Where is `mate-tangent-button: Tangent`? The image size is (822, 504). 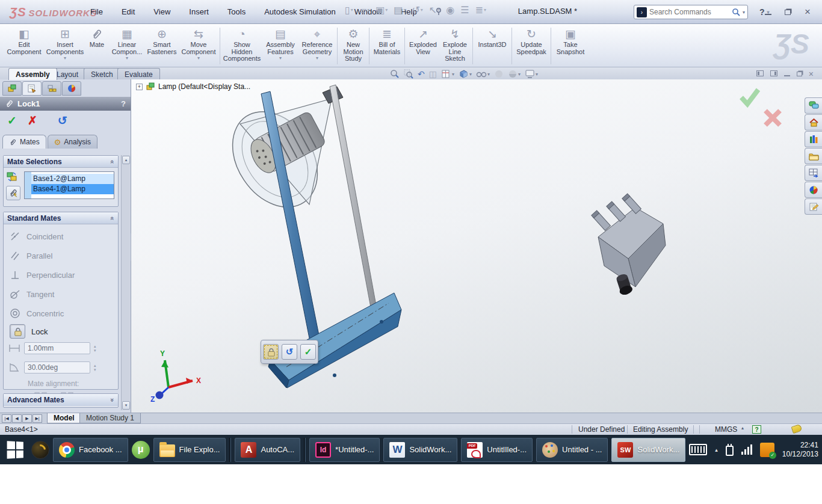
mate-tangent-button: Tangent is located at coordinates (32, 294).